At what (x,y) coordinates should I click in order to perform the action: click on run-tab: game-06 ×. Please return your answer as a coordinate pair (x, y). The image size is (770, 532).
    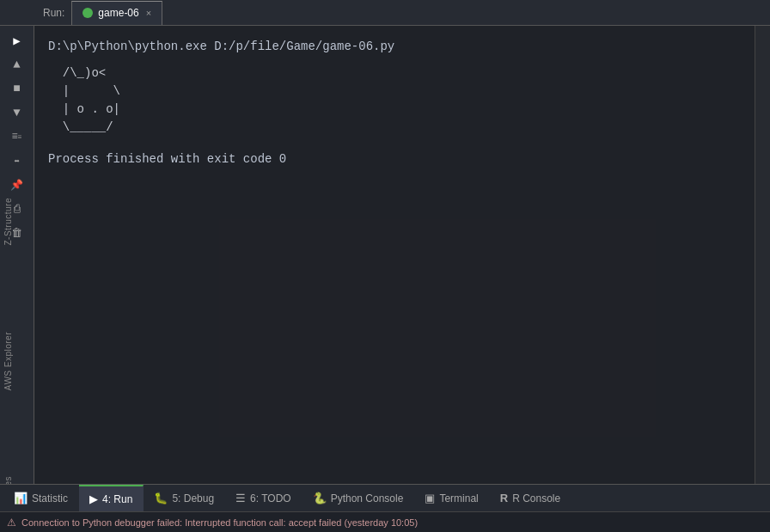
    Looking at the image, I should click on (117, 13).